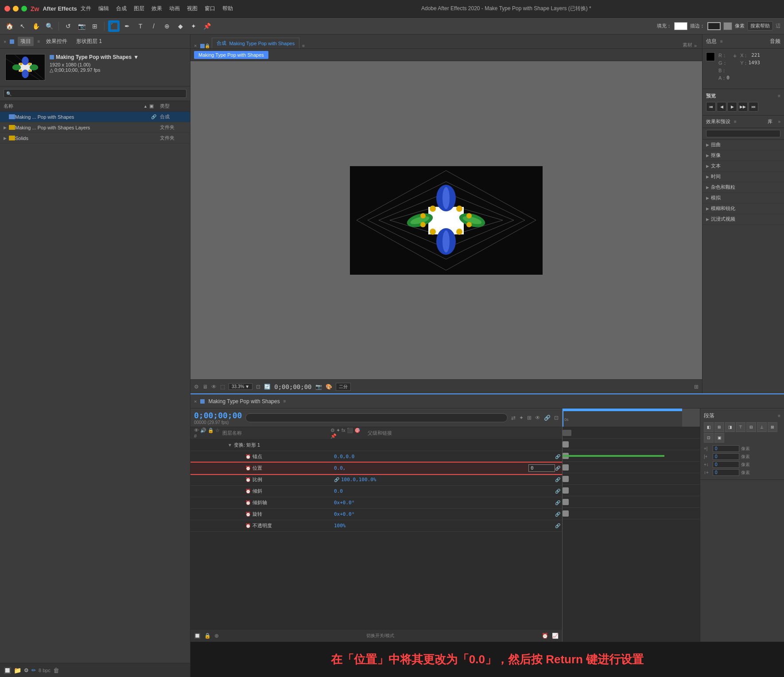 Image resolution: width=784 pixels, height=677 pixels. What do you see at coordinates (207, 636) in the screenshot?
I see `lock-layer-icon: 🔒` at bounding box center [207, 636].